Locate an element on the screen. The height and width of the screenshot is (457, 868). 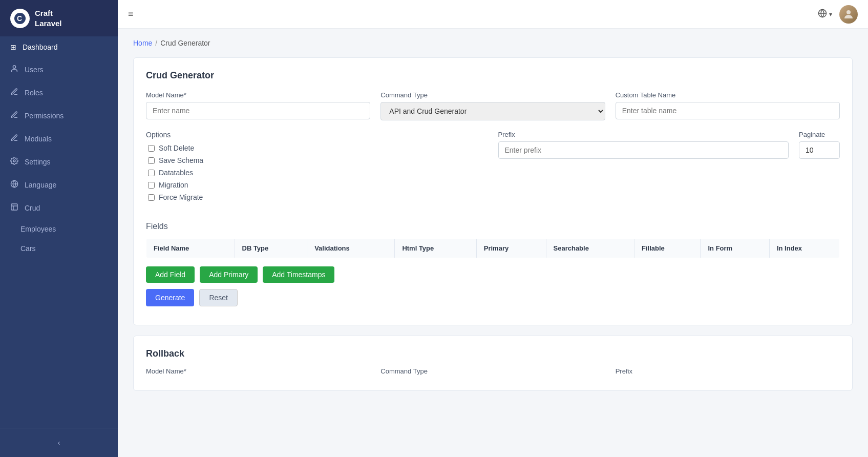
breadcrumb-current: Crud Generator is located at coordinates (185, 43).